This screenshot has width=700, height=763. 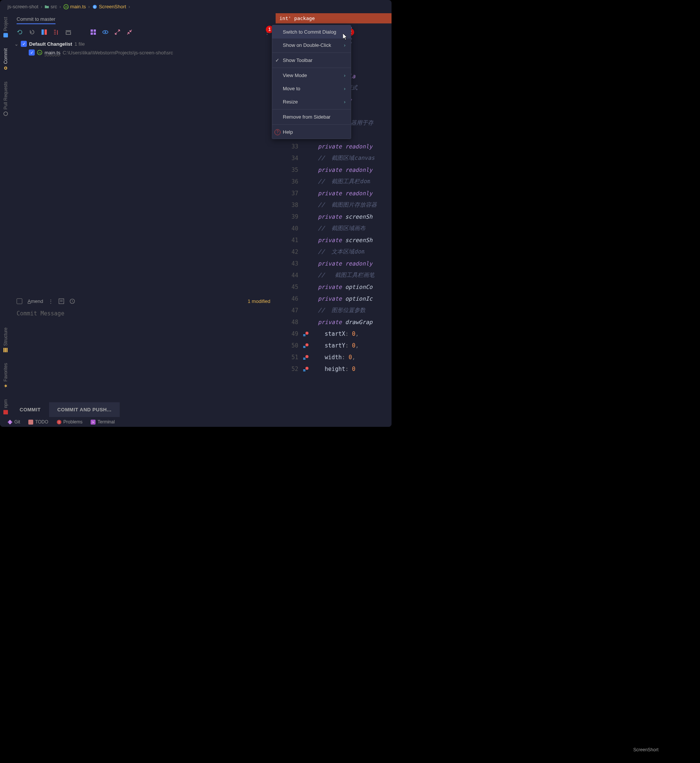 What do you see at coordinates (144, 53) in the screenshot?
I see `change-file-item: ✓ JS main.ts C:\Users\likai\WebstormProj…` at bounding box center [144, 53].